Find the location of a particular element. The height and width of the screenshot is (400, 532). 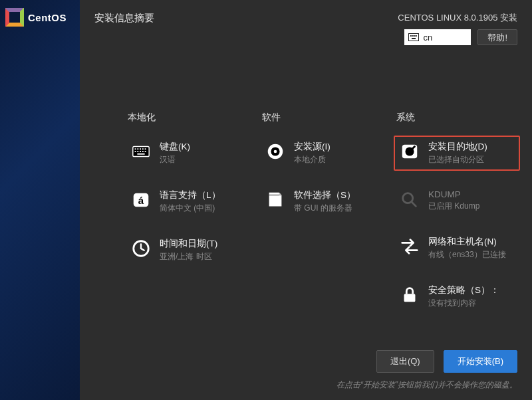

network-icon is located at coordinates (410, 247).